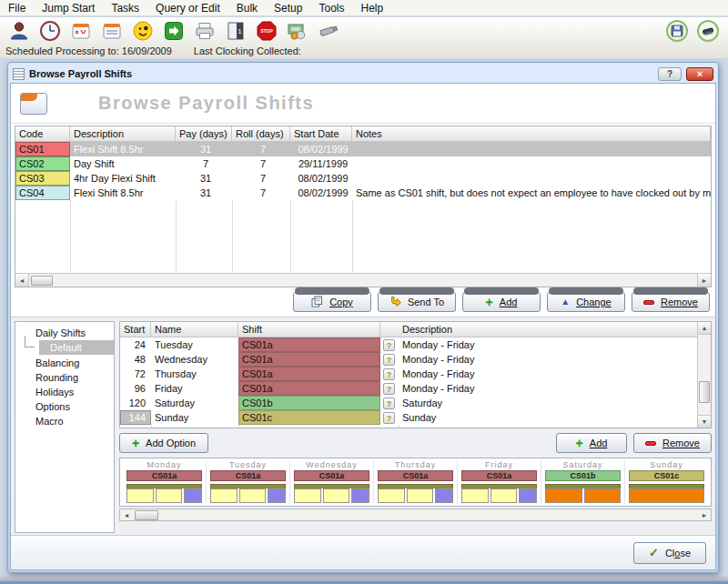  I want to click on daily-row: 120 Saturday CS01b ? Saturday, so click(415, 403).